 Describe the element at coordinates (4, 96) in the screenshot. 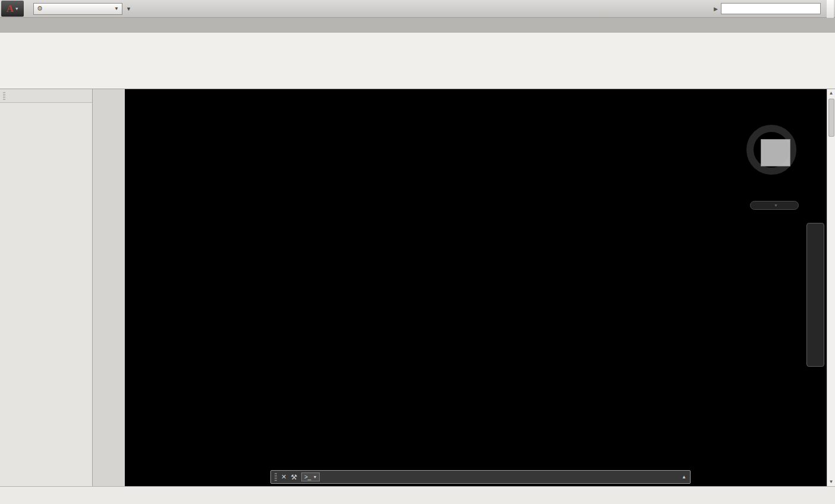

I see `palette-grip` at that location.